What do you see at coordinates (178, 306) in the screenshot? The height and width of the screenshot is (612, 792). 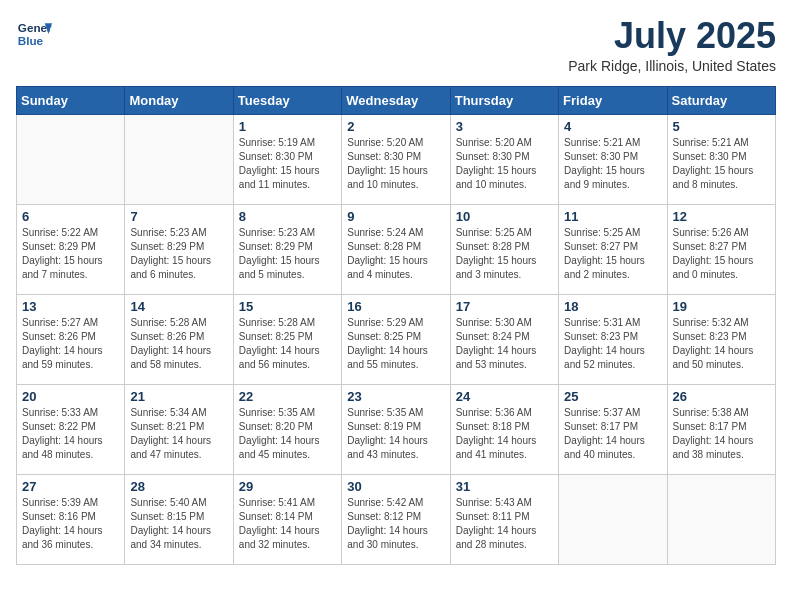 I see `day-number: 14` at bounding box center [178, 306].